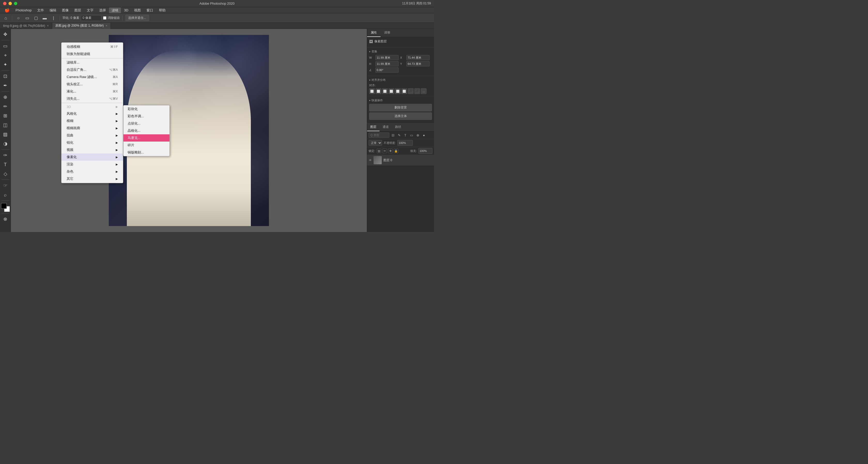 Image resolution: width=868 pixels, height=464 pixels. What do you see at coordinates (105, 18) in the screenshot?
I see `remove-alias-checkbox` at bounding box center [105, 18].